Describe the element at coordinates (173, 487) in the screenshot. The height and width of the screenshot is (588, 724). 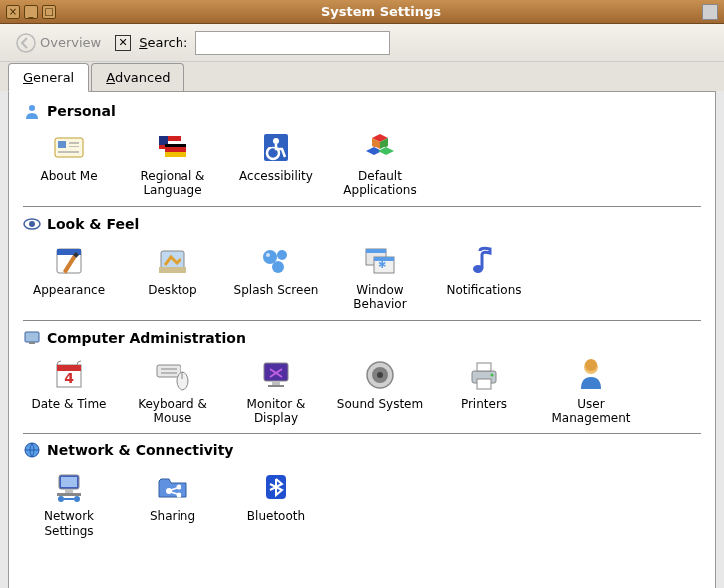
I see `folder-share-icon` at that location.